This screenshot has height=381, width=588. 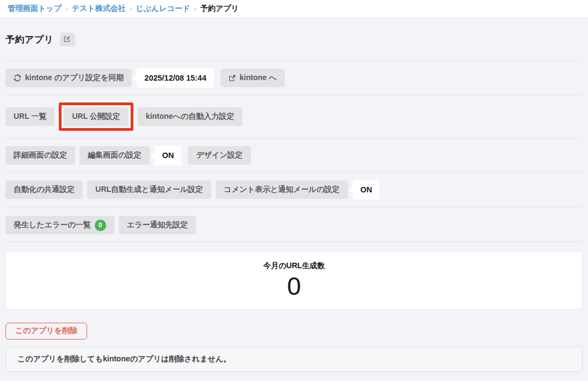 I want to click on open-kintone-button: kintone へ, so click(x=253, y=78).